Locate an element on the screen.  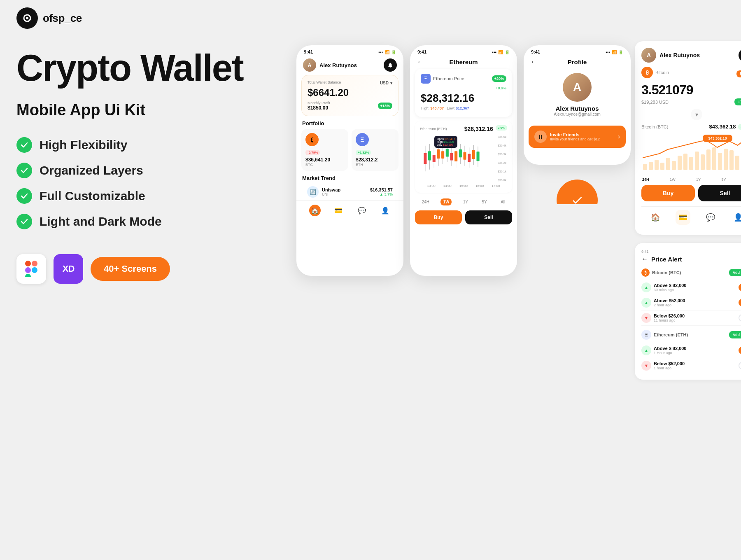
feature-text-1: High Flexibility is located at coordinates (83, 145).